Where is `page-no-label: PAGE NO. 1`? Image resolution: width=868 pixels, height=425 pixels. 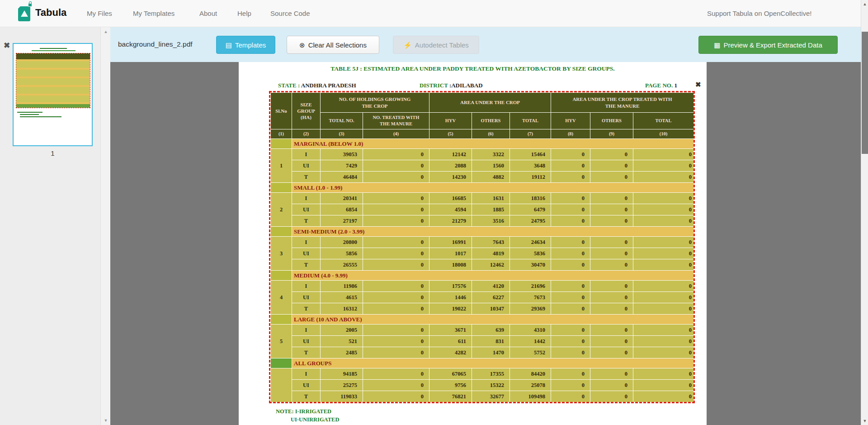
page-no-label: PAGE NO. 1 is located at coordinates (661, 86).